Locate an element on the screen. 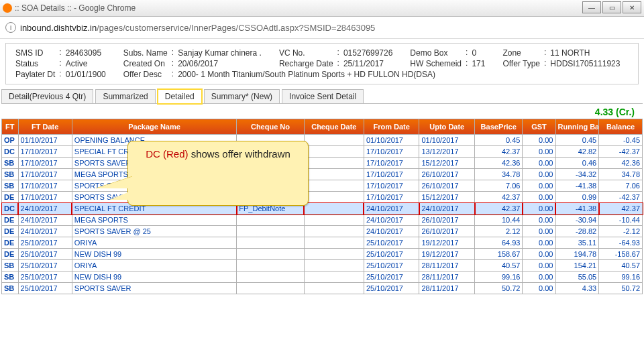 This screenshot has height=362, width=644. table-row: SB25/10/2017NEW DISH 9925/10/201728/11/2… is located at coordinates (322, 278).